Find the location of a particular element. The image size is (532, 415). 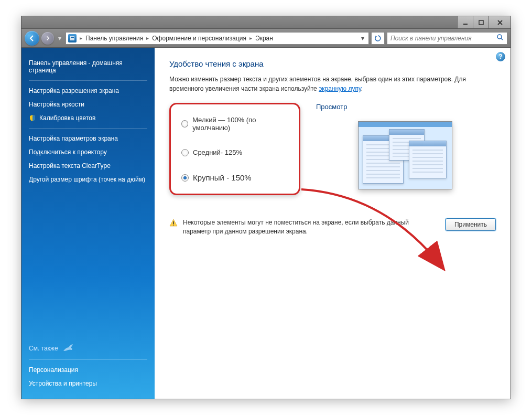

sidebar-link-calibrate: Калибровка цветов is located at coordinates (88, 118).